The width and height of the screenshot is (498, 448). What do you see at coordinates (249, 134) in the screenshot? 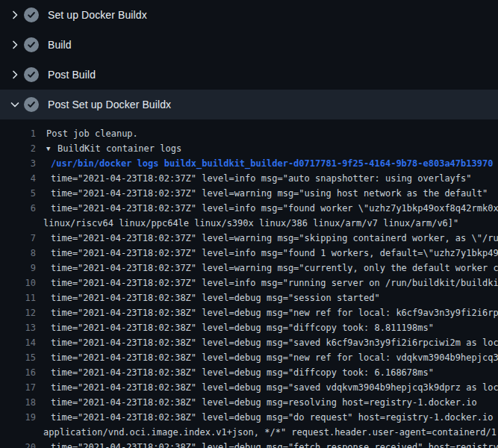
I see `log-line: 1 Post job cleanup.` at bounding box center [249, 134].